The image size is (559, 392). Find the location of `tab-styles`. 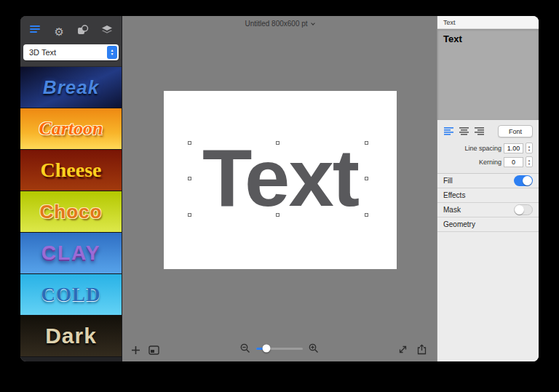

tab-styles is located at coordinates (35, 31).